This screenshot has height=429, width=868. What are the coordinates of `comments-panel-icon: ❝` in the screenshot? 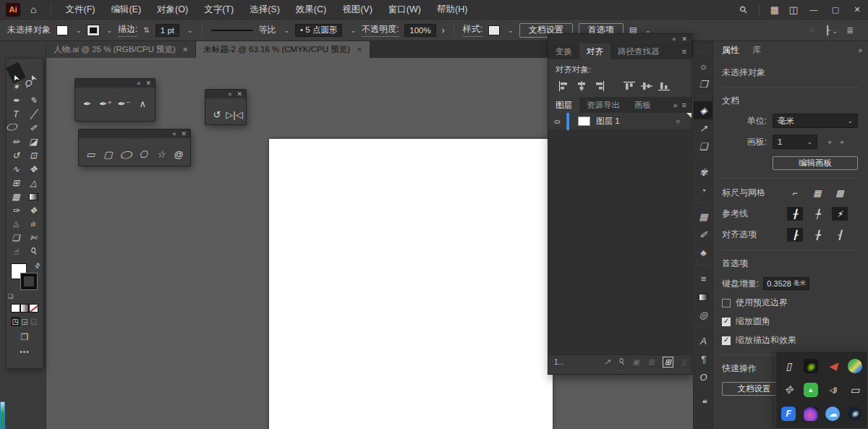 It's located at (703, 404).